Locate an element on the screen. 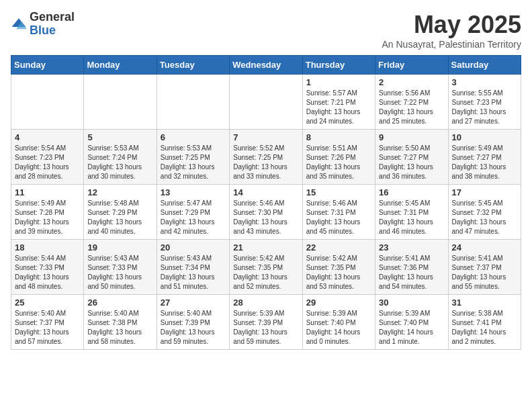 This screenshot has width=532, height=411. day-info: Sunrise: 5:41 AM Sunset: 7:36 PM Dayligh… is located at coordinates (411, 273).